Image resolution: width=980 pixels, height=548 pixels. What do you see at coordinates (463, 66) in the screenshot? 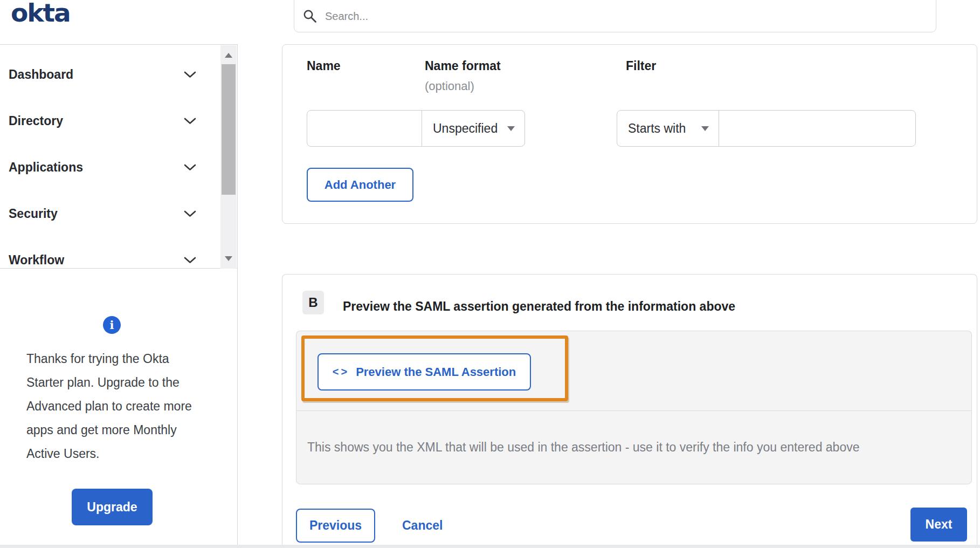
I see `name-format-column-label: Name format` at bounding box center [463, 66].